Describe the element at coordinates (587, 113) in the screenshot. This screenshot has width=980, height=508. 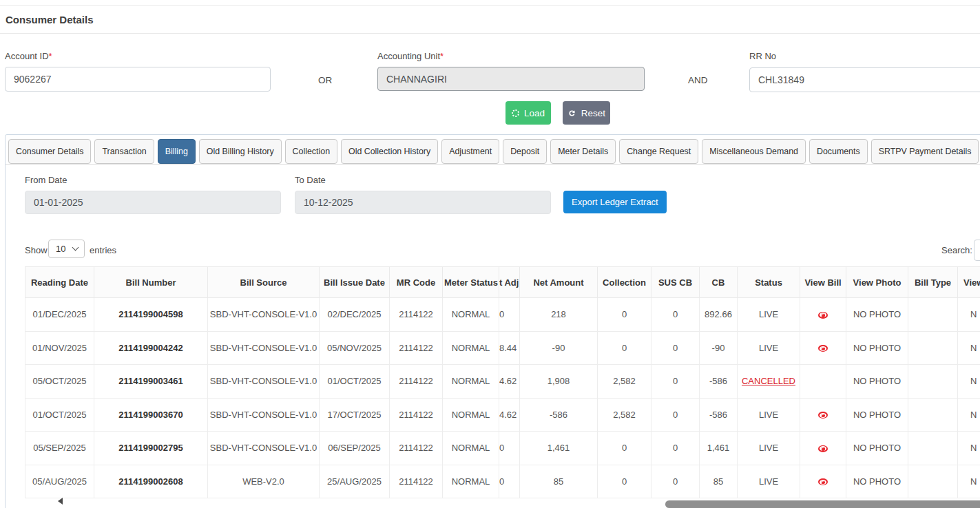
I see `reset-button: Reset` at that location.